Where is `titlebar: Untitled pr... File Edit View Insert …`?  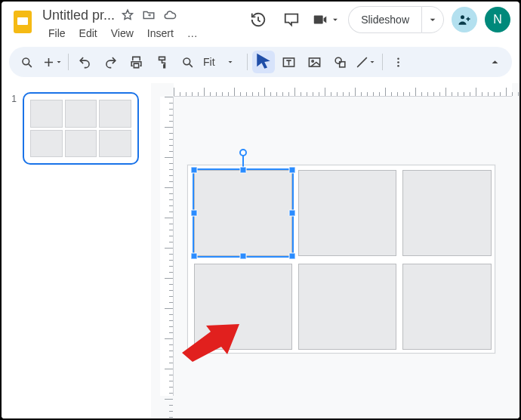
titlebar: Untitled pr... File Edit View Insert … is located at coordinates (260, 23).